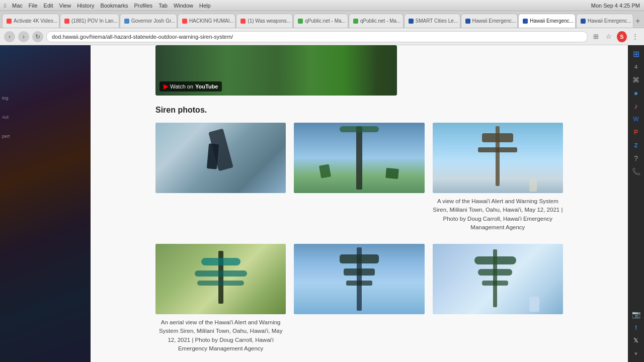  I want to click on mac-right-sidebar: ⊞ 4 ⌘ ● ♪ W P Z ? 📞 📷 f 𝕏 ▼, so click(636, 204).